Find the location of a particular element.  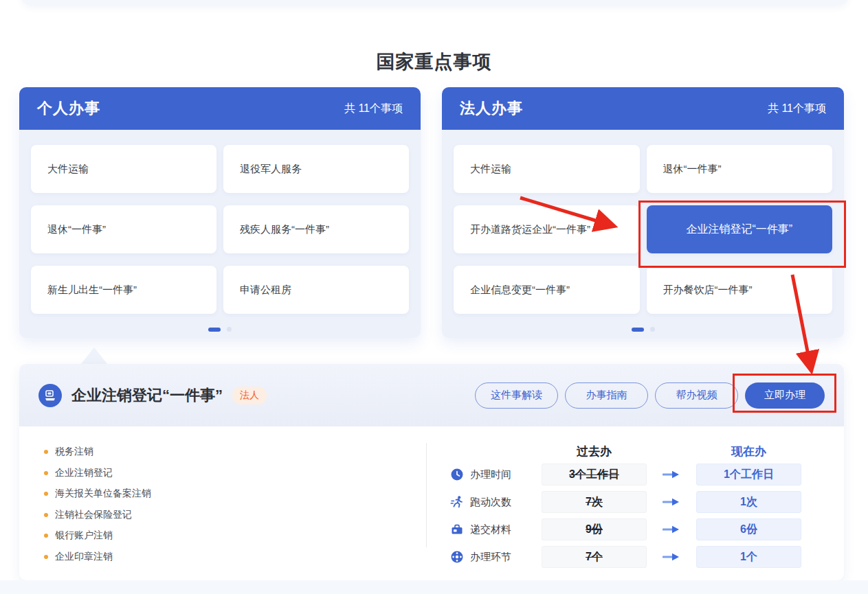

personal-panel-body: 大件运输 退役军人服务 退休“一件事” 残疾人服务“一件事” 新生儿出生“一件事… is located at coordinates (220, 222).